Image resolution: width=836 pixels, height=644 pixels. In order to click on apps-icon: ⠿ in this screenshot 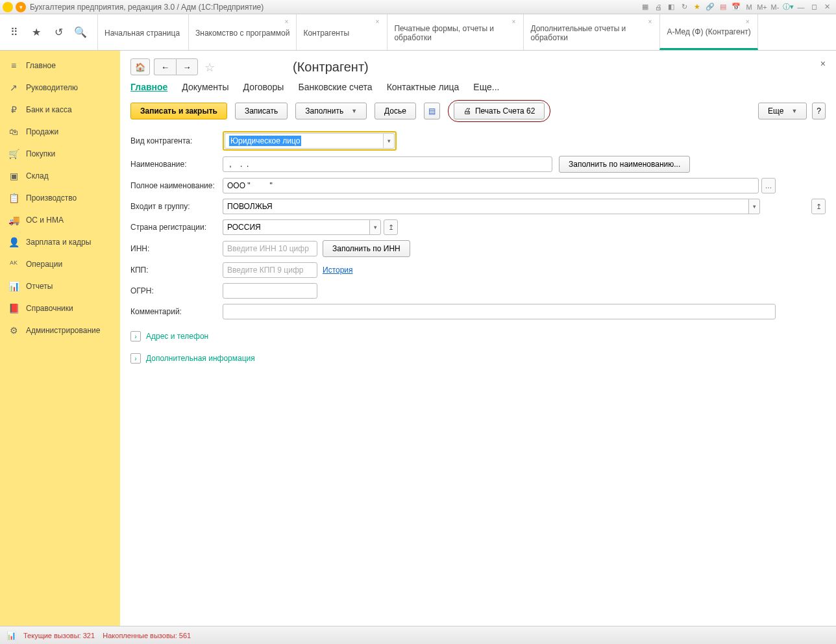, I will do `click(14, 32)`.